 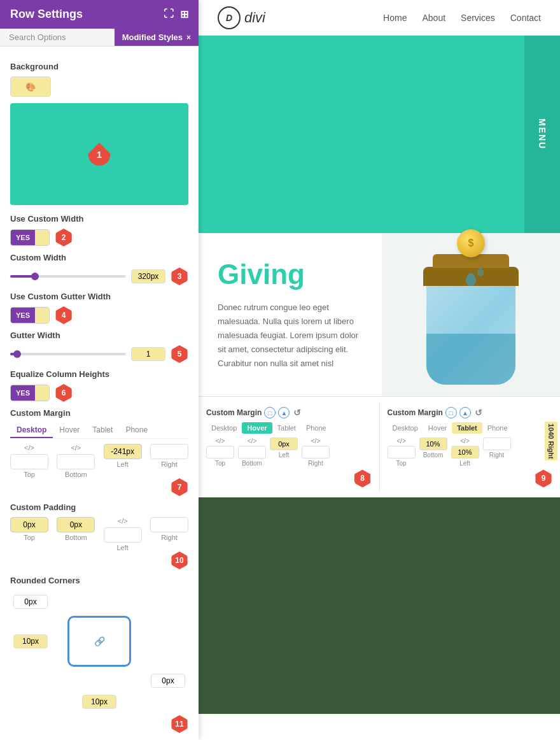 I want to click on far-left-label: Left, so click(x=465, y=464).